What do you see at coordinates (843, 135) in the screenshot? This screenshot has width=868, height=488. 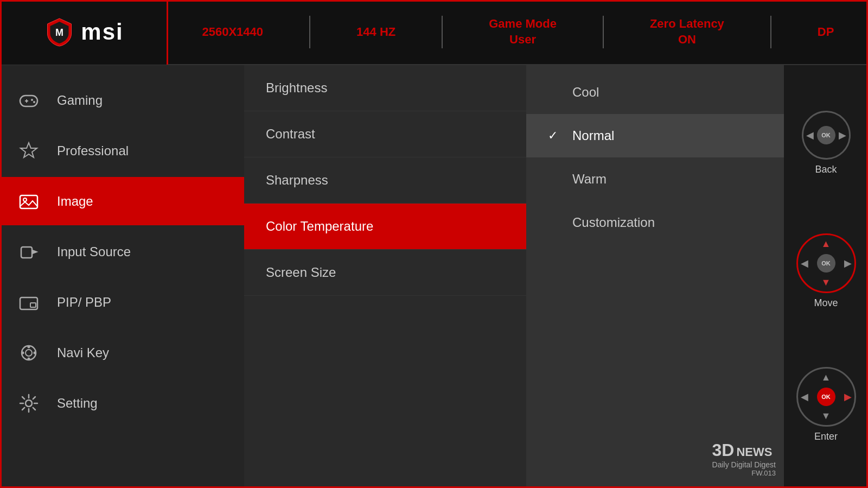 I see `back-arrow-right-icon: ▶` at bounding box center [843, 135].